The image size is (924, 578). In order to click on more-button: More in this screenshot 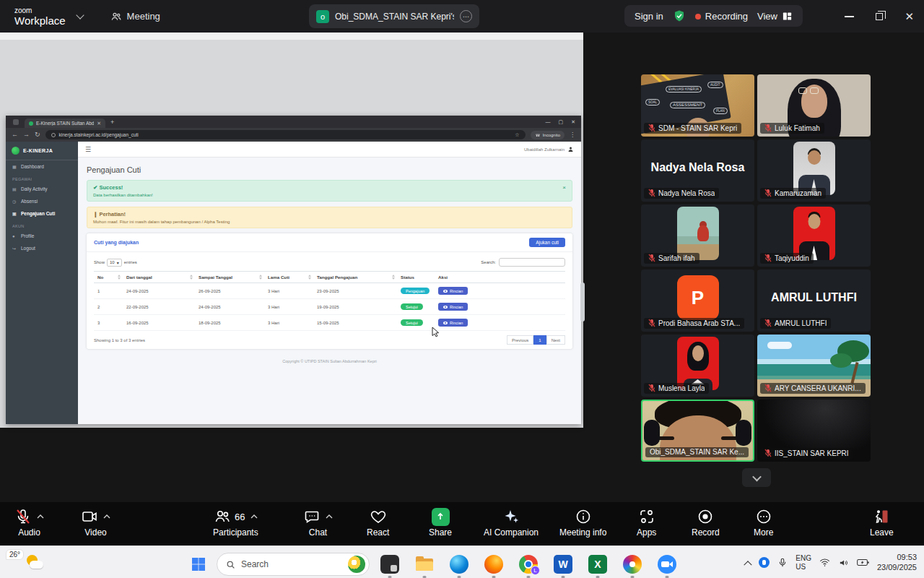, I will do `click(764, 522)`.